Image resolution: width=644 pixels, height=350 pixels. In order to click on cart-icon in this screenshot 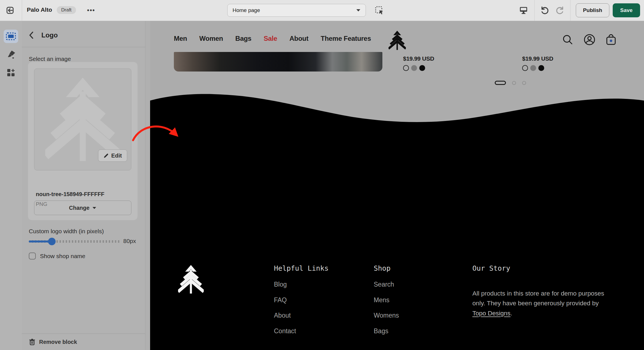, I will do `click(611, 40)`.